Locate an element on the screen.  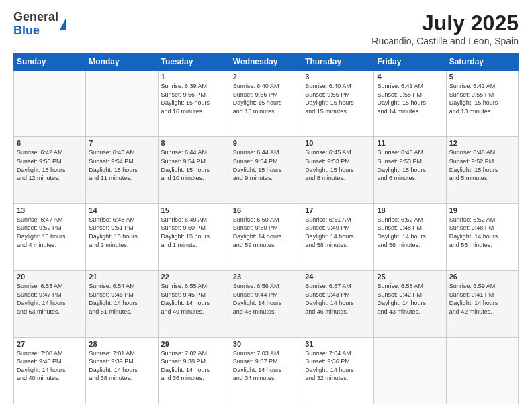
logo-blue: Blue is located at coordinates (27, 30).